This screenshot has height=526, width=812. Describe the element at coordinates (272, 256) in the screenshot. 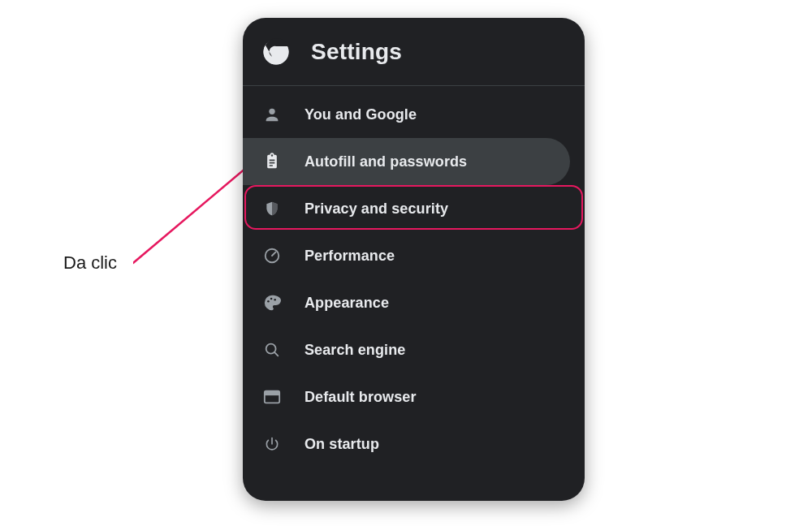

I see `speedometer-icon` at that location.